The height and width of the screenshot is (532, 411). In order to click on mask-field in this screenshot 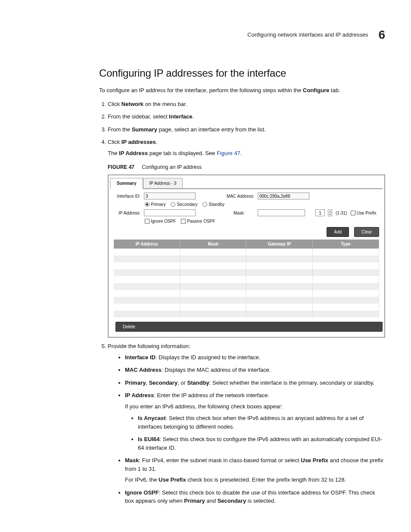, I will do `click(281, 213)`.